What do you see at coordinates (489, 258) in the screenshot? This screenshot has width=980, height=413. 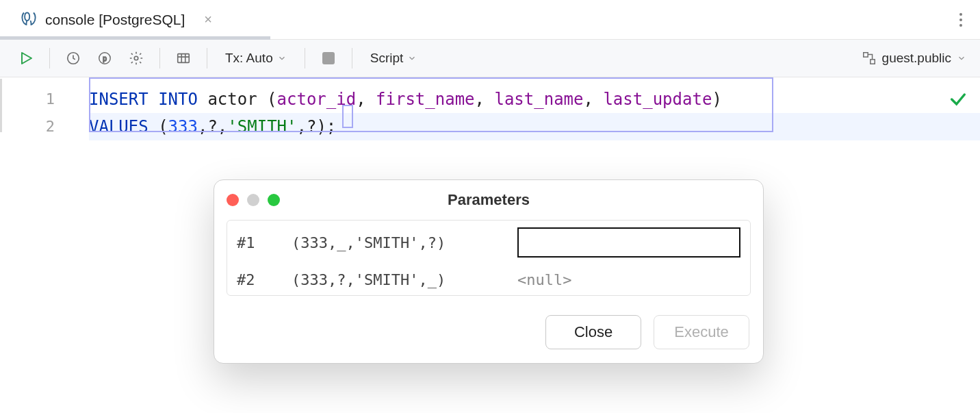 I see `parameters-table: #1 (333,_,'SMITH',?) #2 (333,?,'SMITH',_…` at bounding box center [489, 258].